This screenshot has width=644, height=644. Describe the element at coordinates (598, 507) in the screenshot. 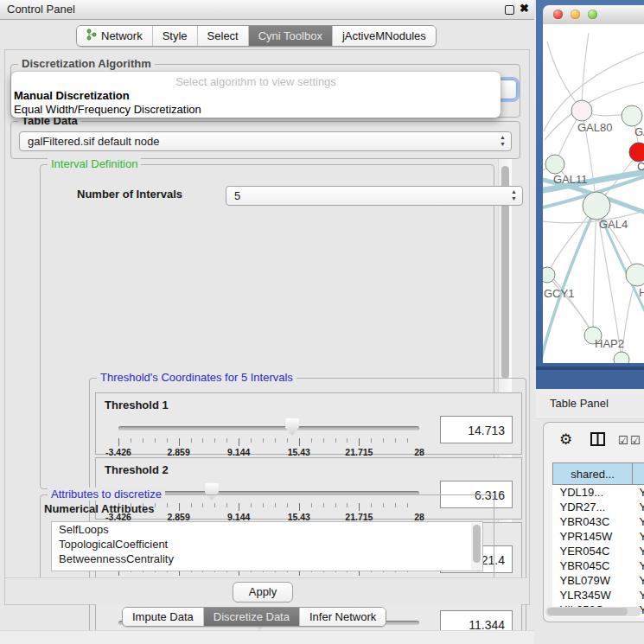

I see `table-row: YDR27...YDR2` at that location.